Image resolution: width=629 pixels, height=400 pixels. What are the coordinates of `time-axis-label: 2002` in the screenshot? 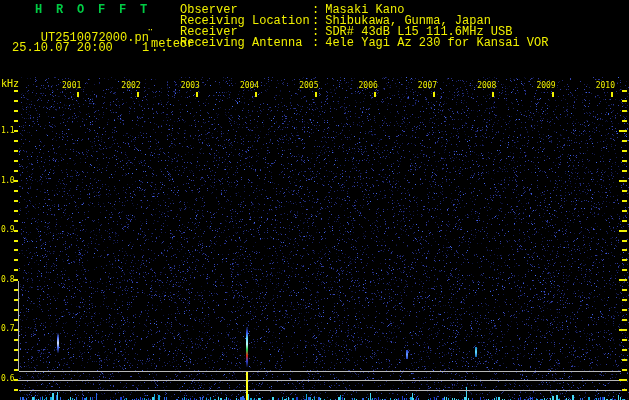 It's located at (128, 86).